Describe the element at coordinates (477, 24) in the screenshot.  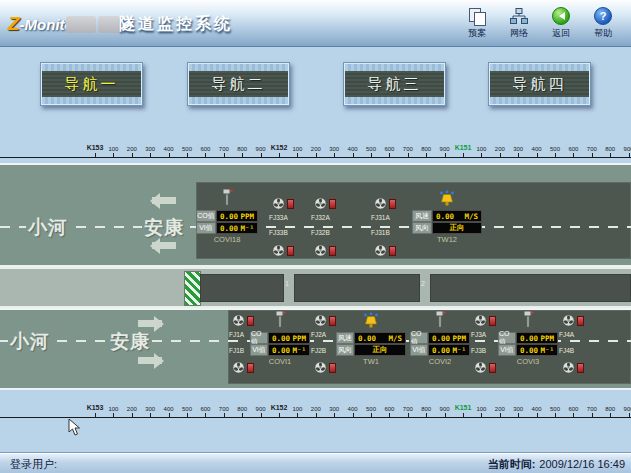
I see `toolbar-button-plan: 预案` at that location.